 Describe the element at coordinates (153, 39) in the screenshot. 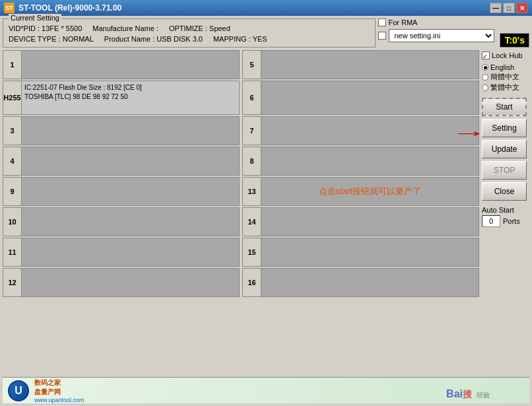

I see `product-name: Product Name : USB DISK 3.0` at that location.